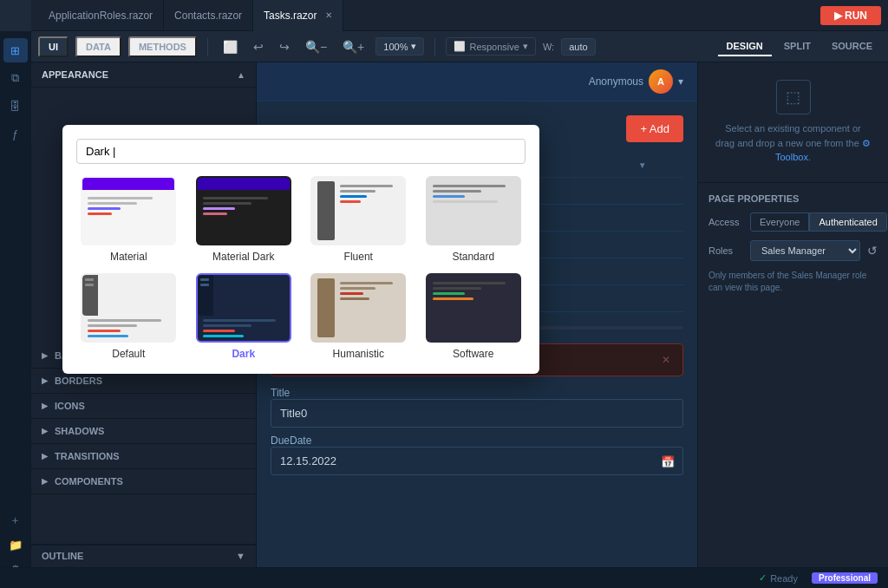  What do you see at coordinates (16, 310) in the screenshot?
I see `icon-strip: ⊞ ⧉ 🗄 ƒ ＋ 📁 ⚙` at bounding box center [16, 310].